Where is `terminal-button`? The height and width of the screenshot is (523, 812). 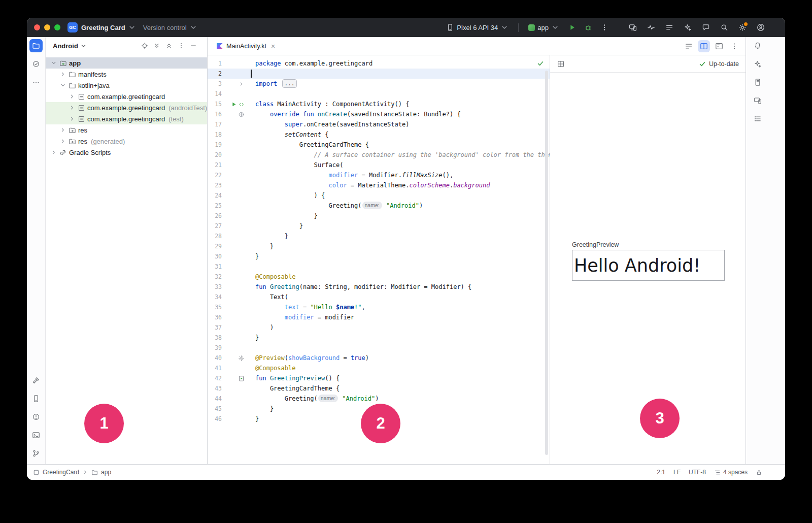
terminal-button is located at coordinates (36, 435).